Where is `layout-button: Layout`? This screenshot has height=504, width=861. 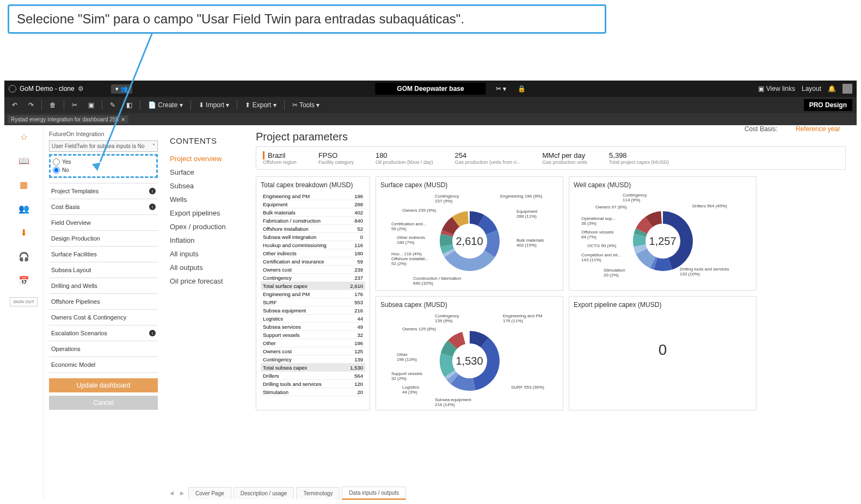
layout-button: Layout is located at coordinates (811, 89).